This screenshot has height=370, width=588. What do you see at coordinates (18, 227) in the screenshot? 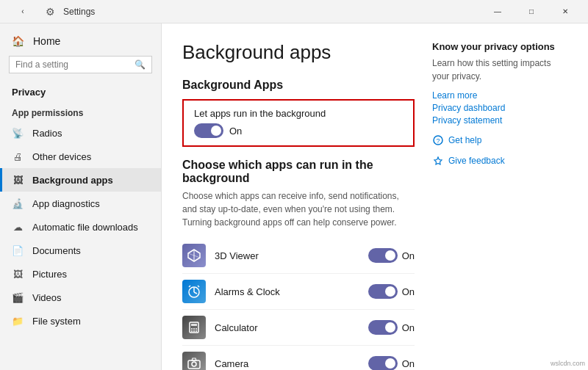
I see `automatic-file-downloads-icon: ☁` at bounding box center [18, 227].